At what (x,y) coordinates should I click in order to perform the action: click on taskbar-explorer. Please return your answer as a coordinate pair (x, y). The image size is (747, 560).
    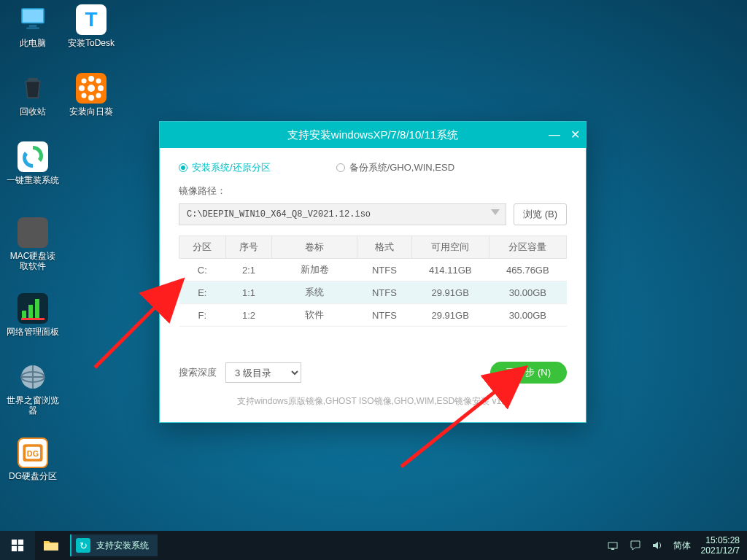
    Looking at the image, I should click on (51, 545).